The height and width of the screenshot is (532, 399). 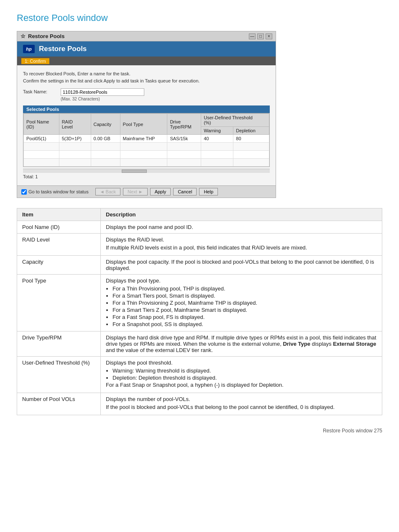 I want to click on window-title-label: Restore Pools, so click(x=46, y=36).